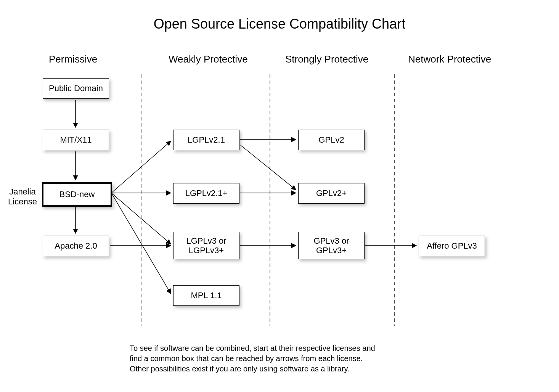 This screenshot has height=392, width=559. Describe the element at coordinates (141, 167) in the screenshot. I see `edge-bsd-lgpl21` at that location.